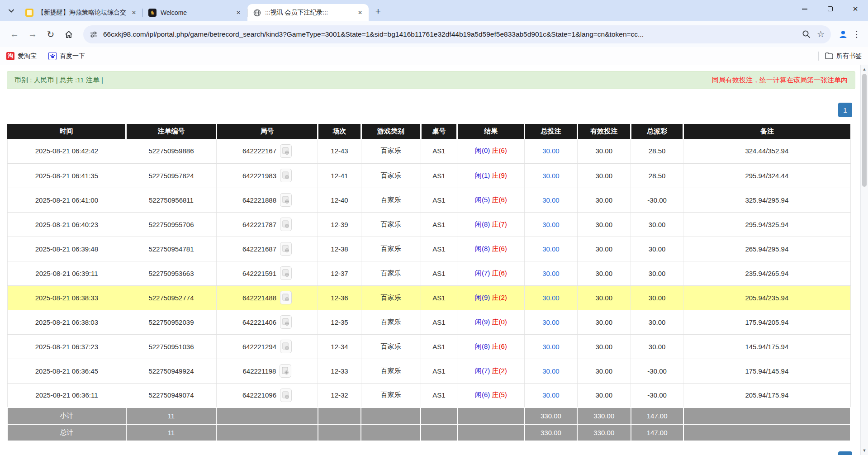 The width and height of the screenshot is (868, 455). I want to click on cell-round-no: 642221787, so click(267, 224).